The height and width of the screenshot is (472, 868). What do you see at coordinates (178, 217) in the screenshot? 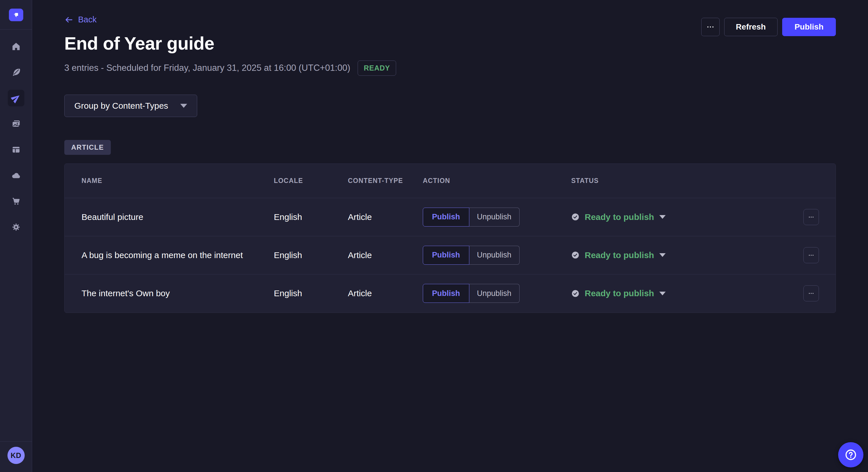
I see `entry-name: Beautiful picture` at bounding box center [178, 217].